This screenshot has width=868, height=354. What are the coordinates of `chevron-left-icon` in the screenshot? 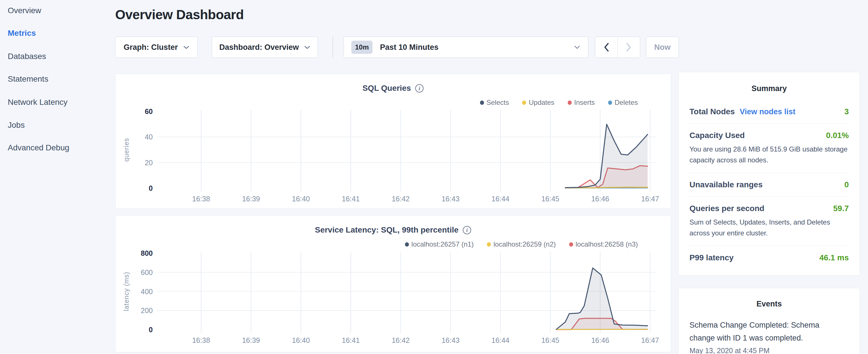 It's located at (607, 47).